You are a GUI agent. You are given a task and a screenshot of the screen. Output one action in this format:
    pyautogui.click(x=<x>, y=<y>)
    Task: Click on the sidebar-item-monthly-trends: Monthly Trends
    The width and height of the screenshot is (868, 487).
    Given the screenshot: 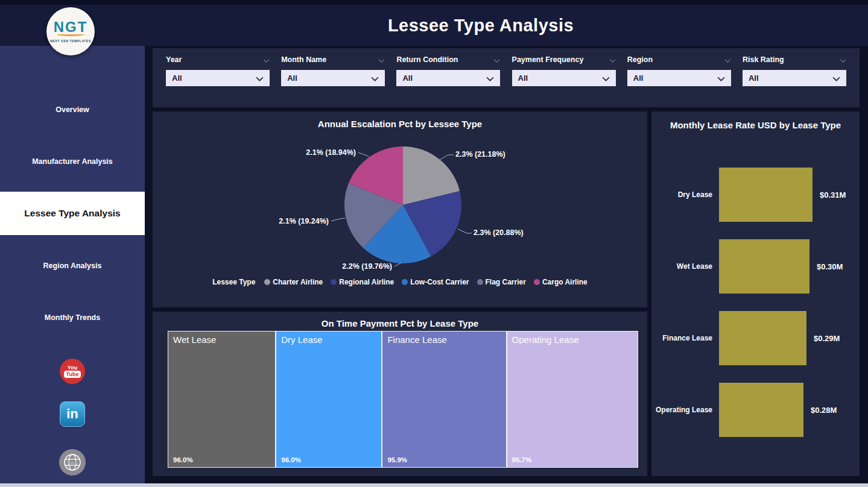 What is the action you would take?
    pyautogui.click(x=72, y=318)
    